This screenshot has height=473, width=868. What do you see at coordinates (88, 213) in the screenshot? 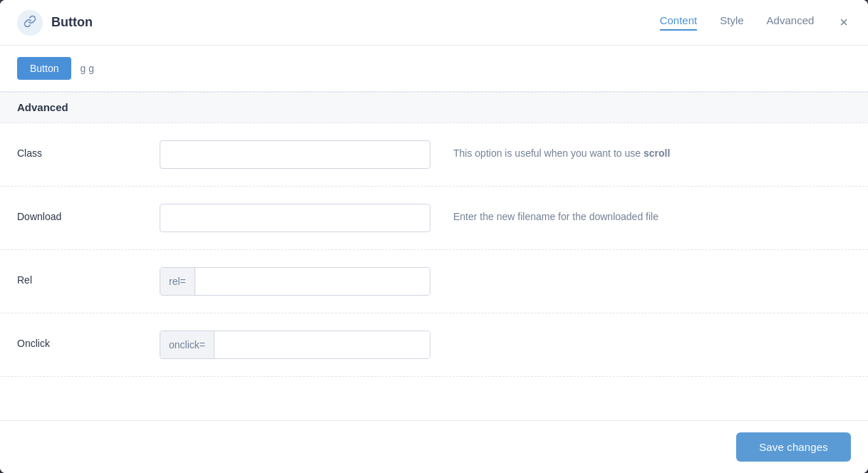
I see `label-download: Download` at bounding box center [88, 213].